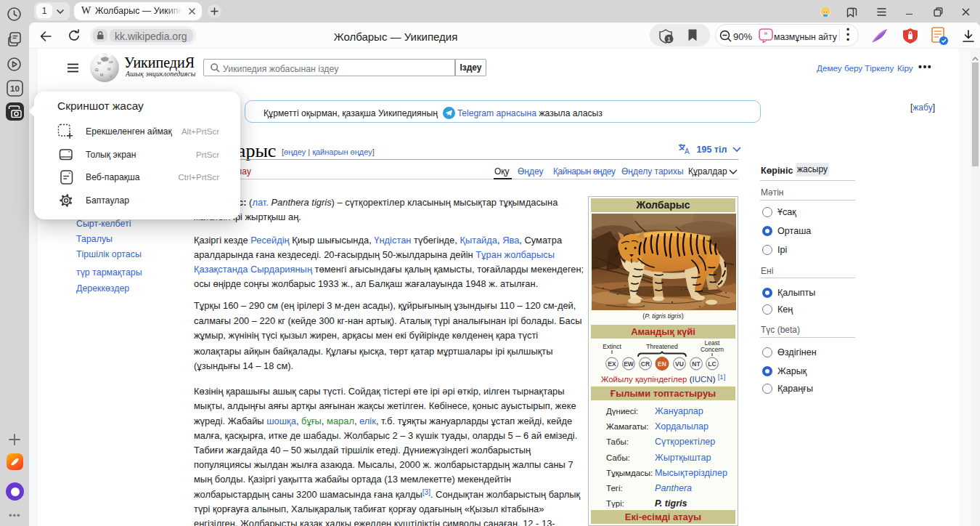 This screenshot has width=980, height=526. What do you see at coordinates (679, 364) in the screenshot?
I see `svg-text: VU` at bounding box center [679, 364].